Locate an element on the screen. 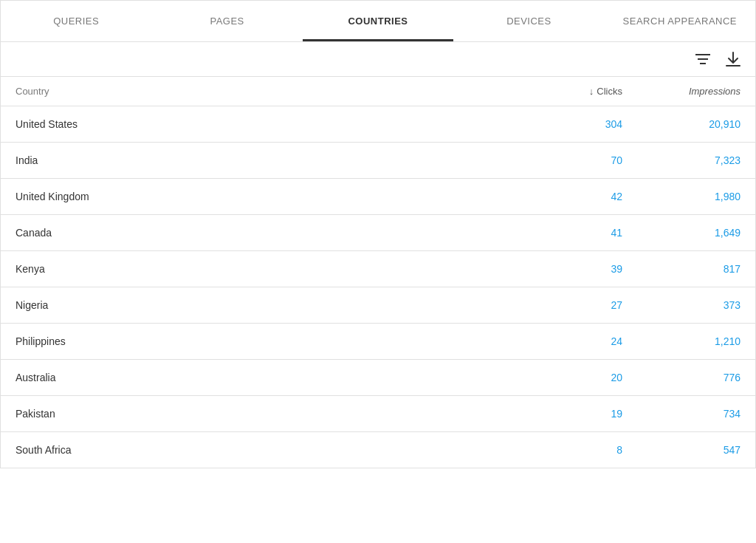 The image size is (756, 543). row-impressions-3: 1,649 is located at coordinates (681, 233).